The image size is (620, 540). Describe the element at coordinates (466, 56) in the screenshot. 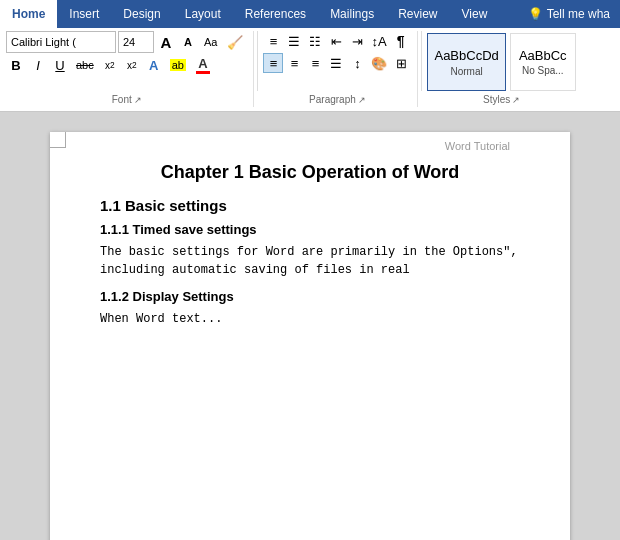

I see `style-normal-preview: AaBbCcDd` at that location.